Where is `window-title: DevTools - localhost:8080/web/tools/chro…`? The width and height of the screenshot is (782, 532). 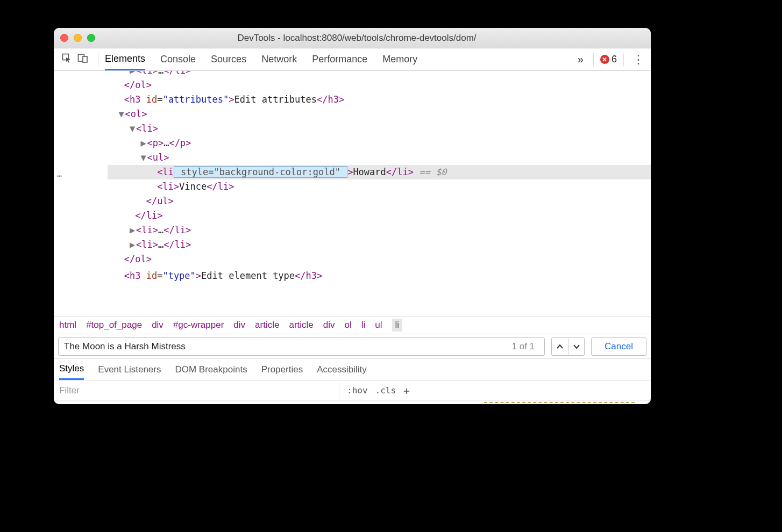 window-title: DevTools - localhost:8080/web/tools/chro… is located at coordinates (357, 38).